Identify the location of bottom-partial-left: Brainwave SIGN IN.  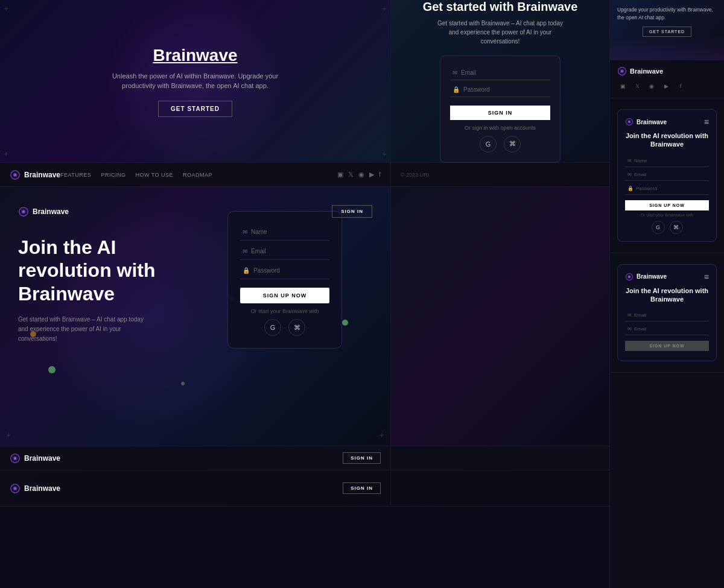
(195, 488).